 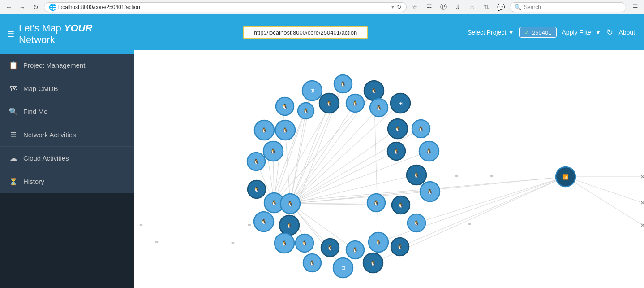 I want to click on sidebar-item-cloud-activities: ☁ Cloud Activities, so click(x=67, y=158).